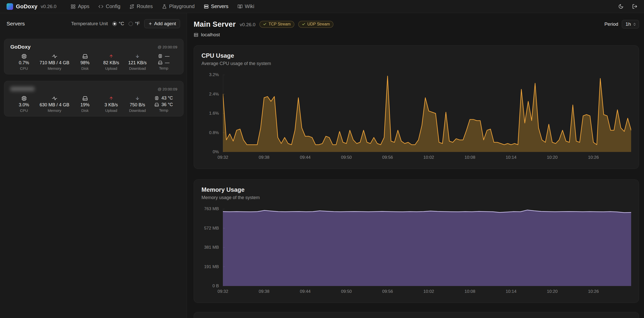 The height and width of the screenshot is (318, 644). What do you see at coordinates (16, 24) in the screenshot?
I see `sidebar-title: Servers` at bounding box center [16, 24].